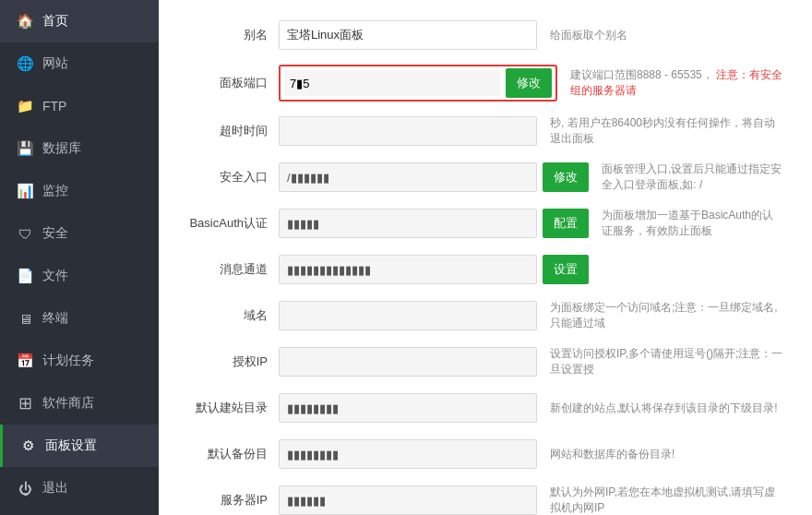  What do you see at coordinates (485, 499) in the screenshot?
I see `server-ip-row: 服务器IP 默认为外网IP,若您在本地虚拟机测试,请填写虚拟机内网IP` at bounding box center [485, 499].